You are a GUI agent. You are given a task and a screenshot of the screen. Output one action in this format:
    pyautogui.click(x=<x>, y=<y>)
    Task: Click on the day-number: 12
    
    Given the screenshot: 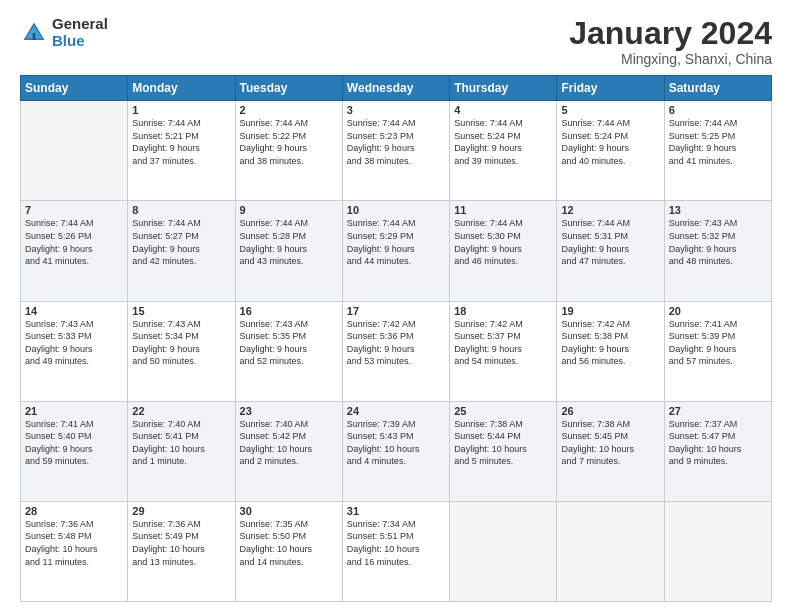 What is the action you would take?
    pyautogui.click(x=610, y=210)
    